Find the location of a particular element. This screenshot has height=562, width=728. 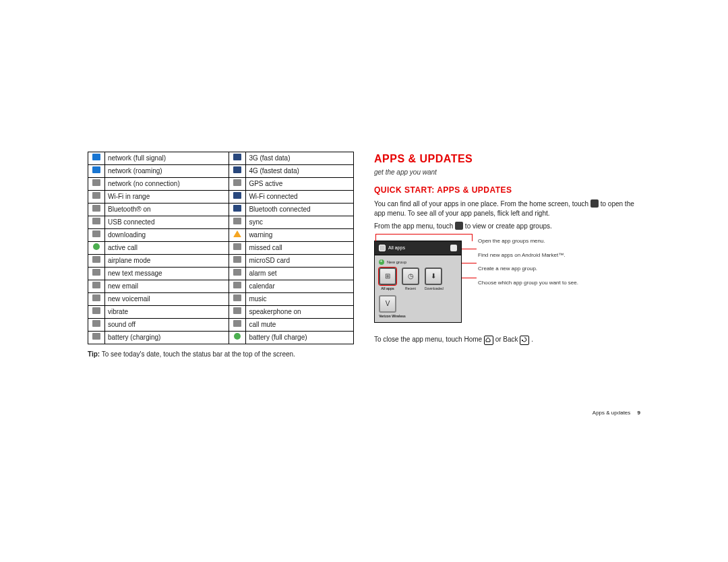

screenshot-titlebar: All apps is located at coordinates (418, 248).